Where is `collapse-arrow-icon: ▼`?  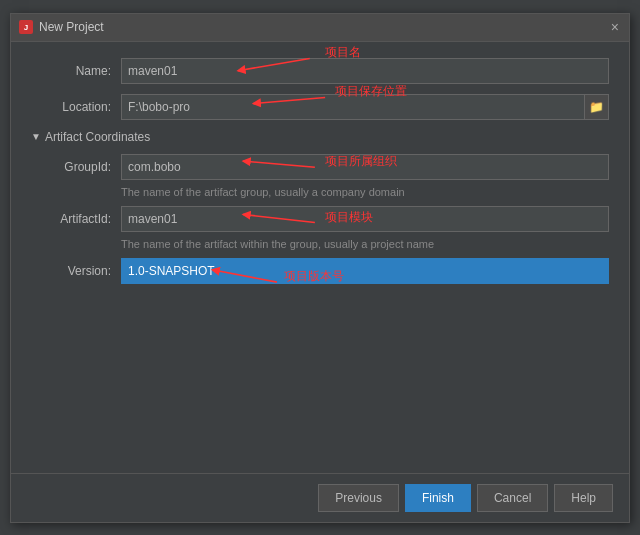 collapse-arrow-icon: ▼ is located at coordinates (36, 136).